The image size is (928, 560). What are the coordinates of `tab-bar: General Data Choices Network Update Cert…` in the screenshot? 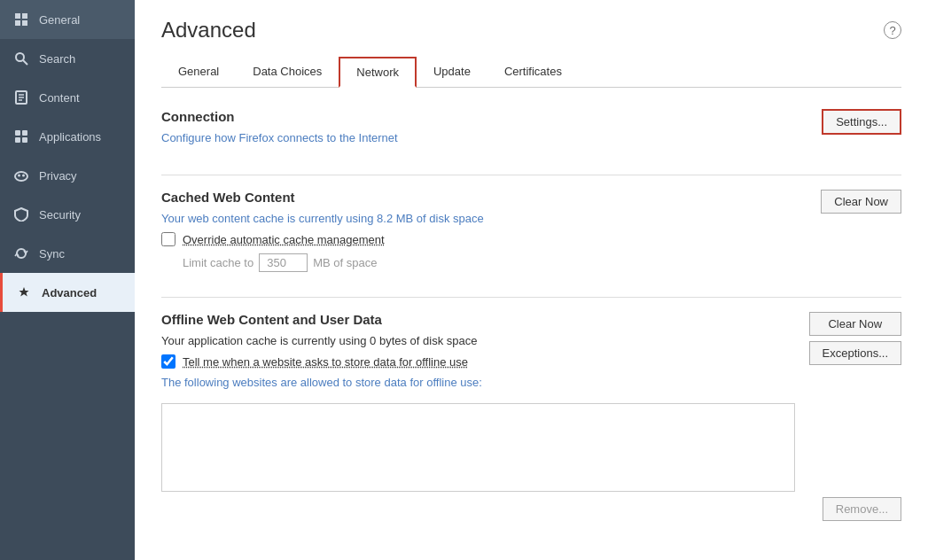 It's located at (532, 73).